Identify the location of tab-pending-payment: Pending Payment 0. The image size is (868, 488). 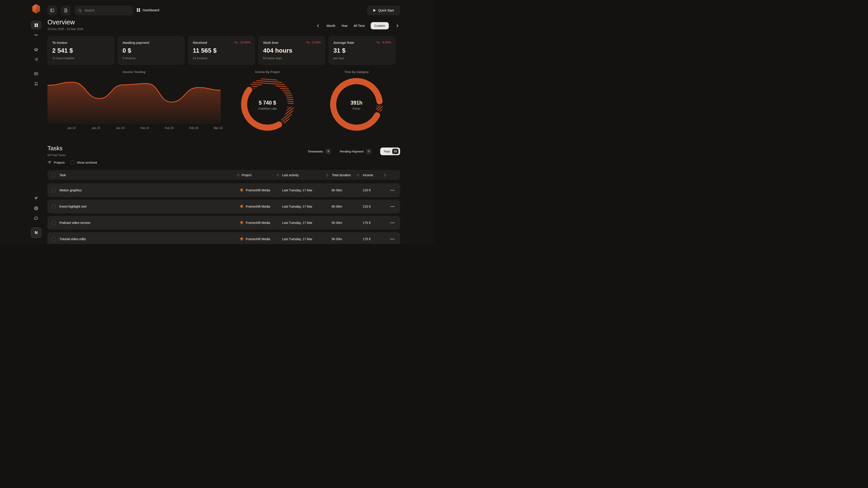
(356, 152).